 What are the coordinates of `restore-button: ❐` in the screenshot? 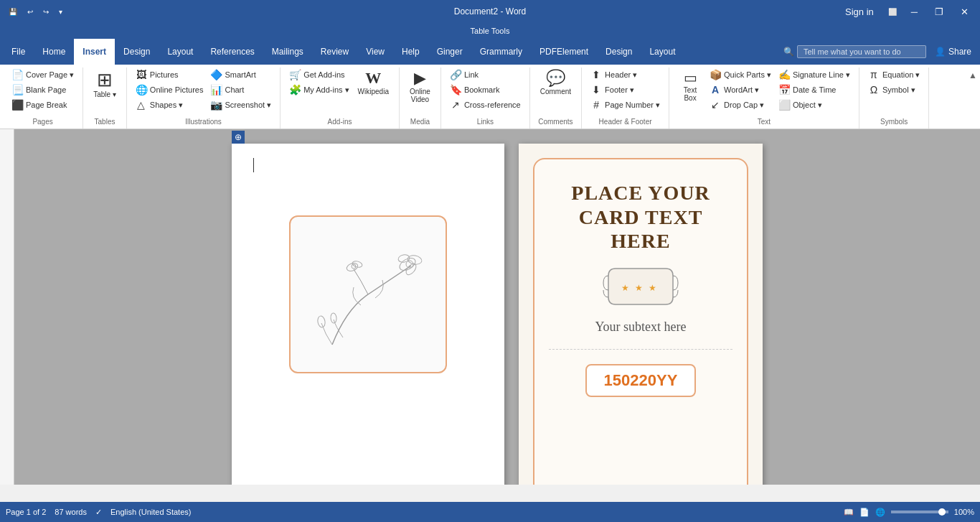 It's located at (939, 11).